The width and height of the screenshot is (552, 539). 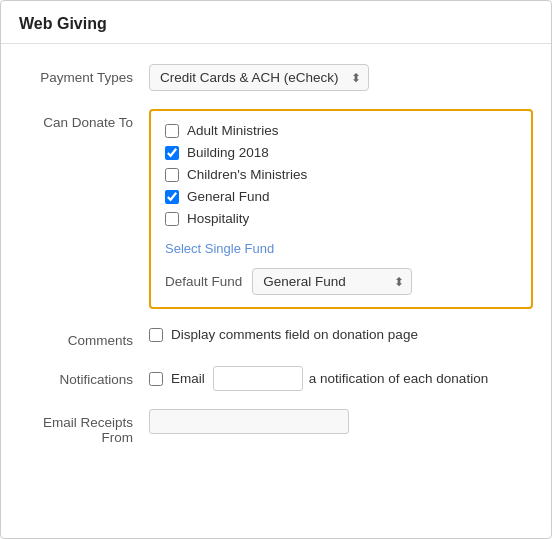 What do you see at coordinates (276, 22) in the screenshot?
I see `panel-title: Web Giving` at bounding box center [276, 22].